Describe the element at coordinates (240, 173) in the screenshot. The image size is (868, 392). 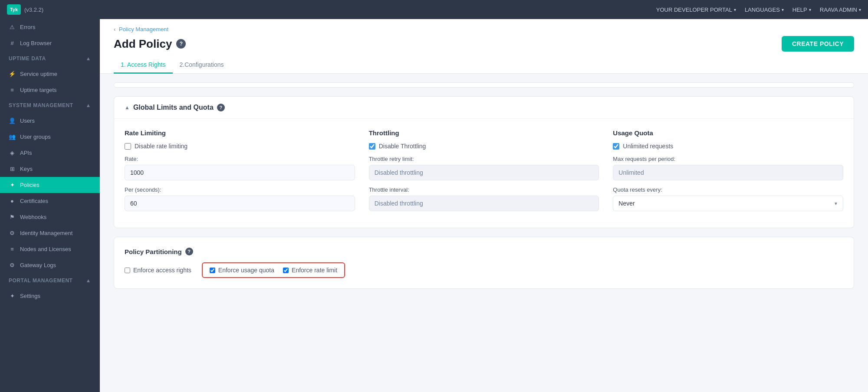
I see `rate-input` at that location.